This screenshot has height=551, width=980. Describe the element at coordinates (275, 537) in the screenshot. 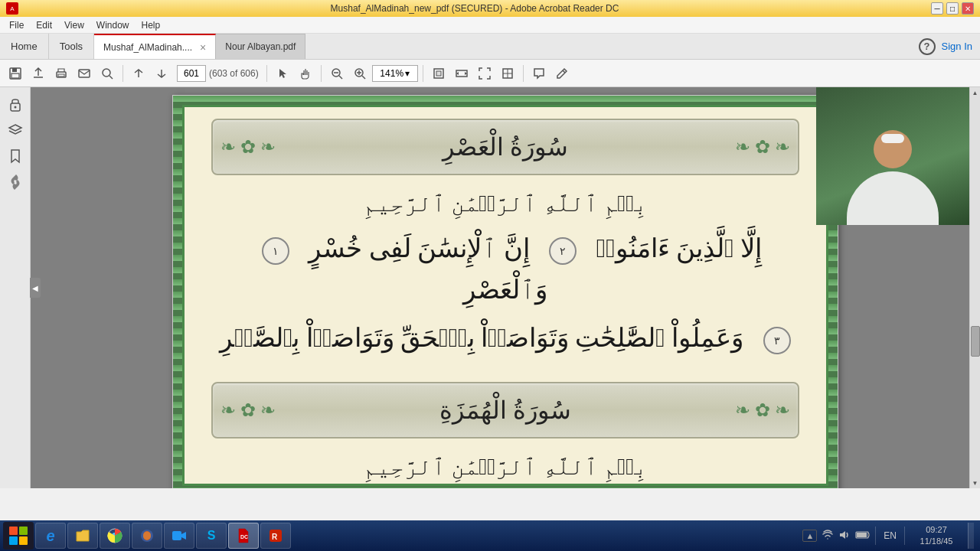

I see `svg-text: R` at that location.